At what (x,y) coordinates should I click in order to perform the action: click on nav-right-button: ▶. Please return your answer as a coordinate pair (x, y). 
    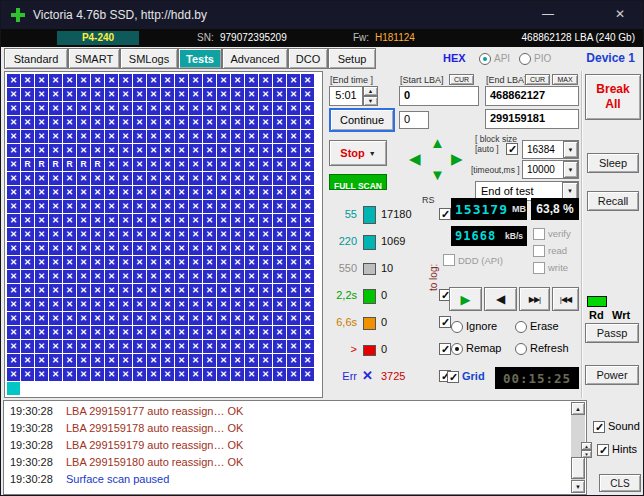
    Looking at the image, I should click on (457, 159).